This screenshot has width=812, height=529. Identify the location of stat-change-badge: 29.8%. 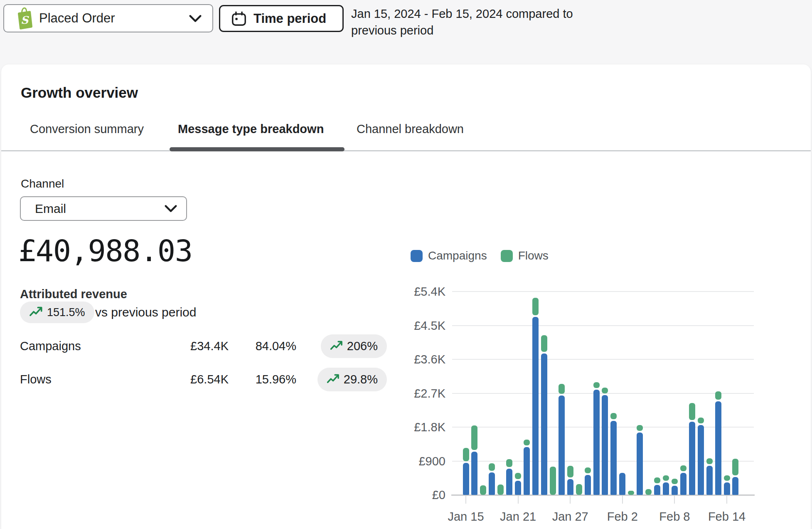
(352, 379).